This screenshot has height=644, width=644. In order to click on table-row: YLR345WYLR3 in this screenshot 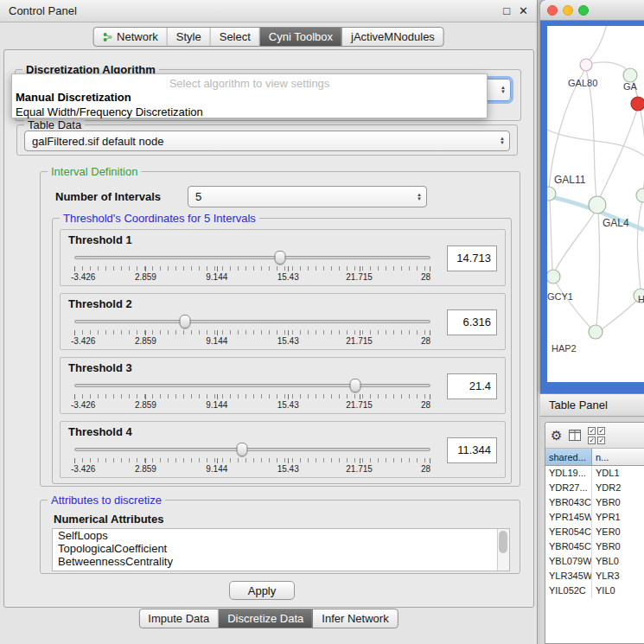, I will do `click(595, 576)`.